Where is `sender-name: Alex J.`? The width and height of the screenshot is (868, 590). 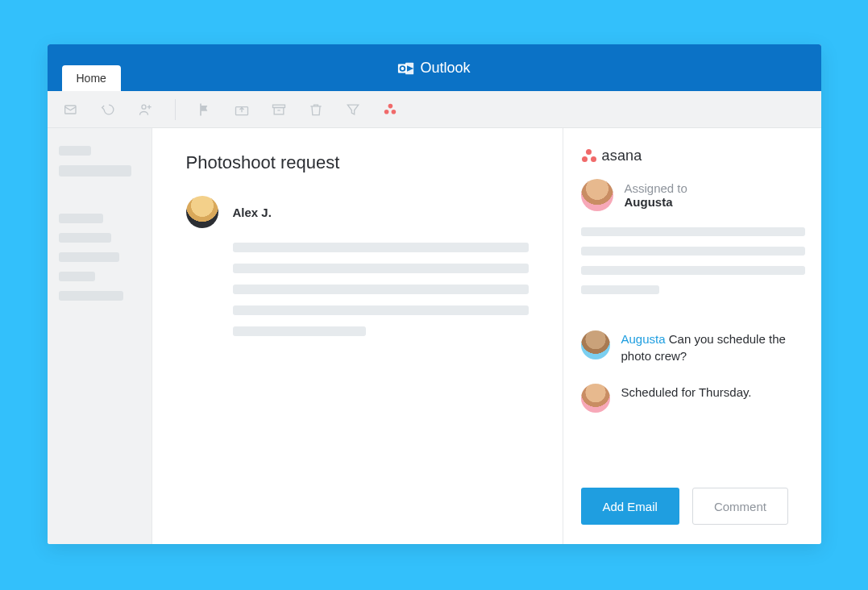
sender-name: Alex J. is located at coordinates (252, 213).